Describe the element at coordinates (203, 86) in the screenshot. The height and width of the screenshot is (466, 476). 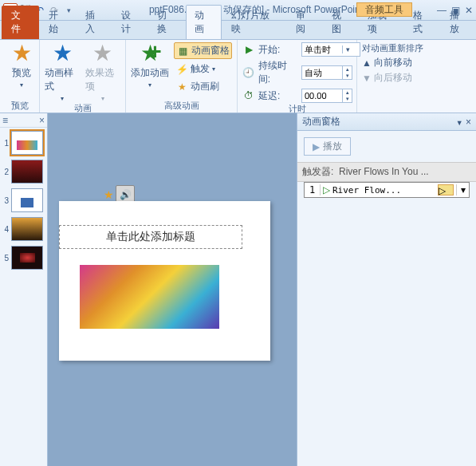
I see `animation-painter-button: ★ 动画刷` at that location.